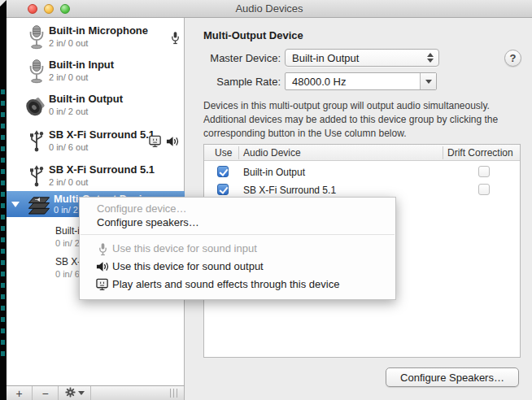 The height and width of the screenshot is (400, 532). What do you see at coordinates (96, 107) in the screenshot?
I see `device-row-built-in-output: Built-in Output 0 in/ 2 out` at bounding box center [96, 107].